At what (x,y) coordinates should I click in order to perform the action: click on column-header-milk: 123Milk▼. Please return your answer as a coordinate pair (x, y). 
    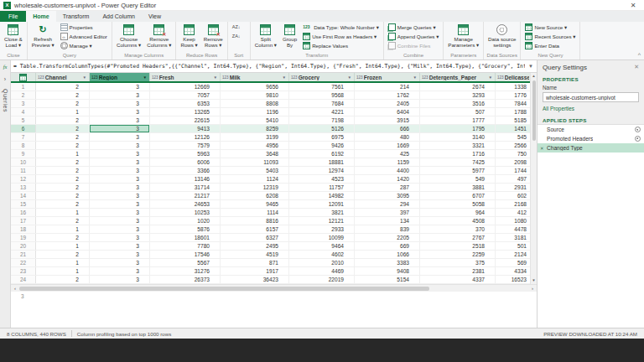
    Looking at the image, I should click on (255, 77).